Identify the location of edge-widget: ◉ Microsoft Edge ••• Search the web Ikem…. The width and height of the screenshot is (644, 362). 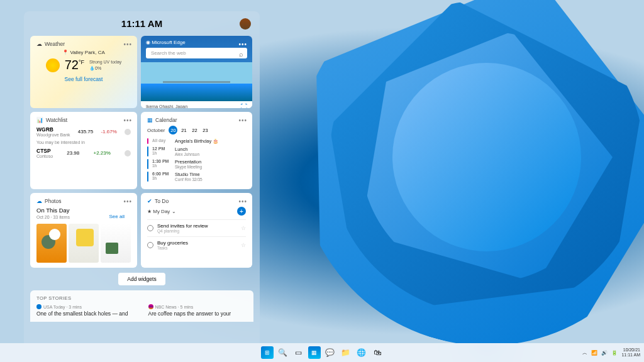
(196, 72).